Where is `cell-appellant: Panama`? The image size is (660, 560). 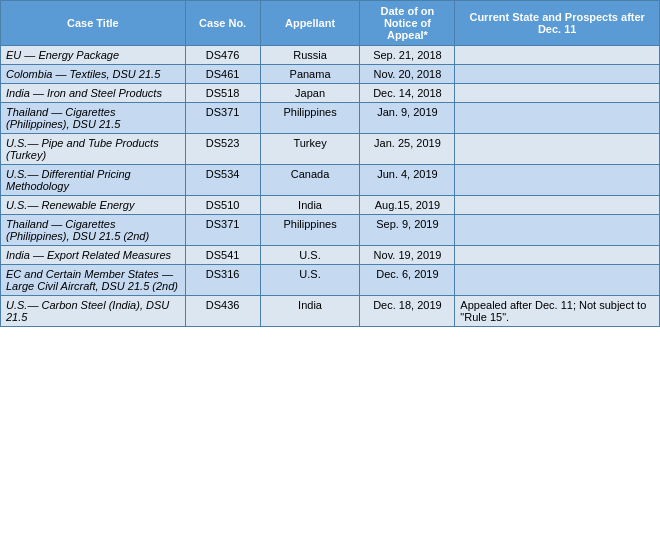 cell-appellant: Panama is located at coordinates (310, 74).